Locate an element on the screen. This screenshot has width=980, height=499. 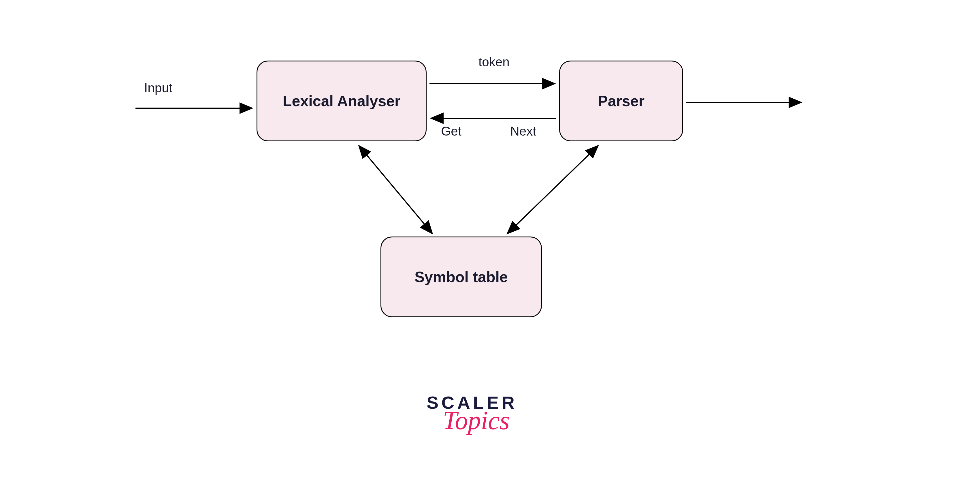
scaler-logo: SCALER Topics is located at coordinates (472, 414).